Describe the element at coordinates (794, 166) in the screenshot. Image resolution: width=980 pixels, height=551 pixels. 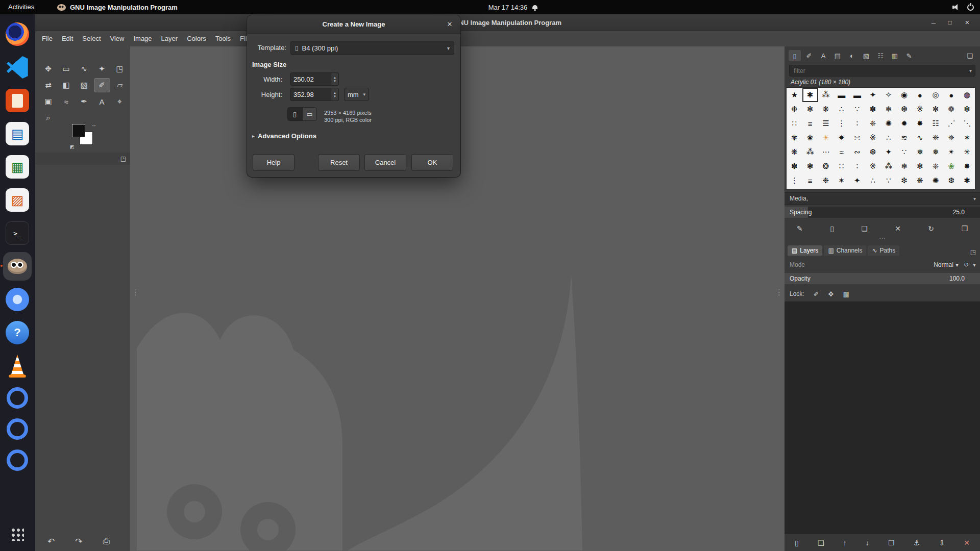
I see `brush-item: ✽` at that location.